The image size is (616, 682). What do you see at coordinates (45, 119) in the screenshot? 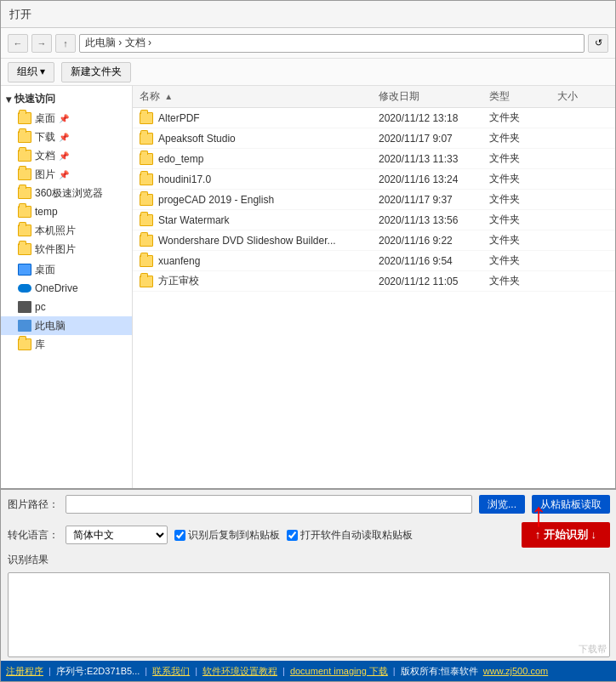
I see `sidebar-item-label: 桌面` at bounding box center [45, 119].